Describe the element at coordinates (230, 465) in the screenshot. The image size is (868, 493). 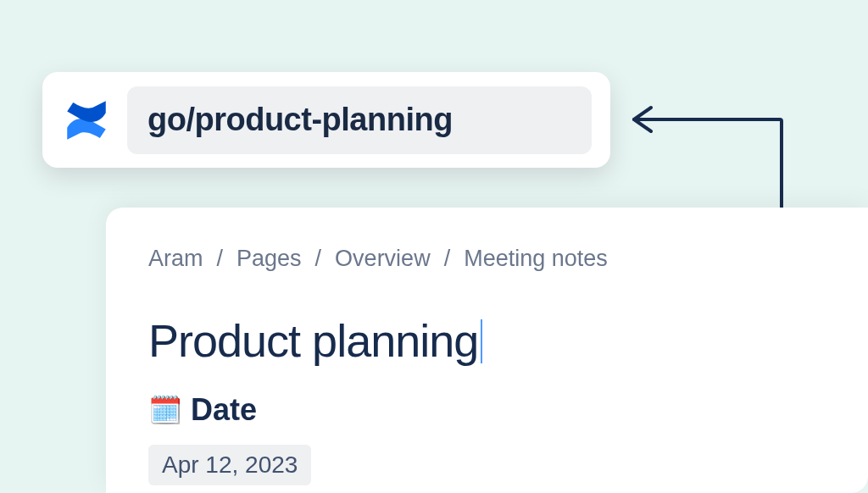
I see `date-value: Apr 12, 2023` at that location.